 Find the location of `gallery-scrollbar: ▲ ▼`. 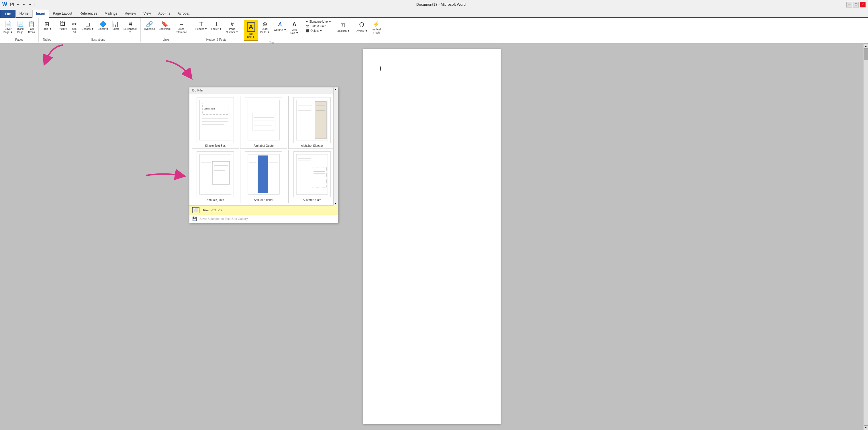

gallery-scrollbar: ▲ ▼ is located at coordinates (336, 146).